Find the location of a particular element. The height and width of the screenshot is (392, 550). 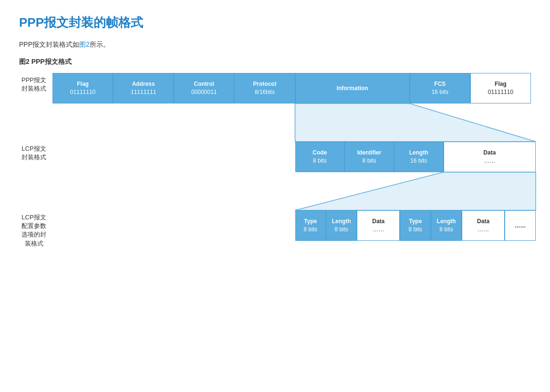

lcp-cells: Code8 bitsIdentifier8 bitsLength16 bitsD… is located at coordinates (416, 157).